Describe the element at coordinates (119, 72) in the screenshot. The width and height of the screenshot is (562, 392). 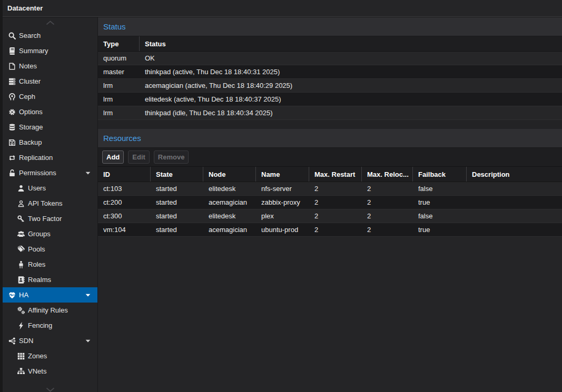
I see `status-cell: master` at that location.